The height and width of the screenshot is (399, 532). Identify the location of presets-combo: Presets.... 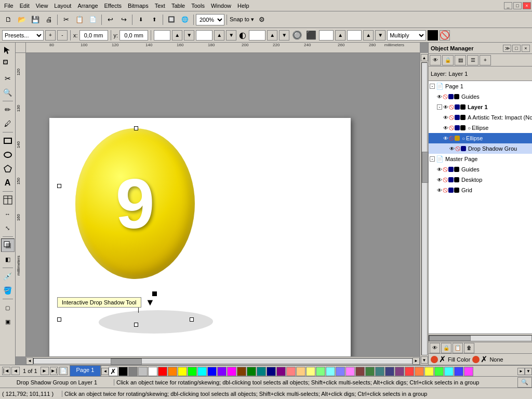
(23, 35).